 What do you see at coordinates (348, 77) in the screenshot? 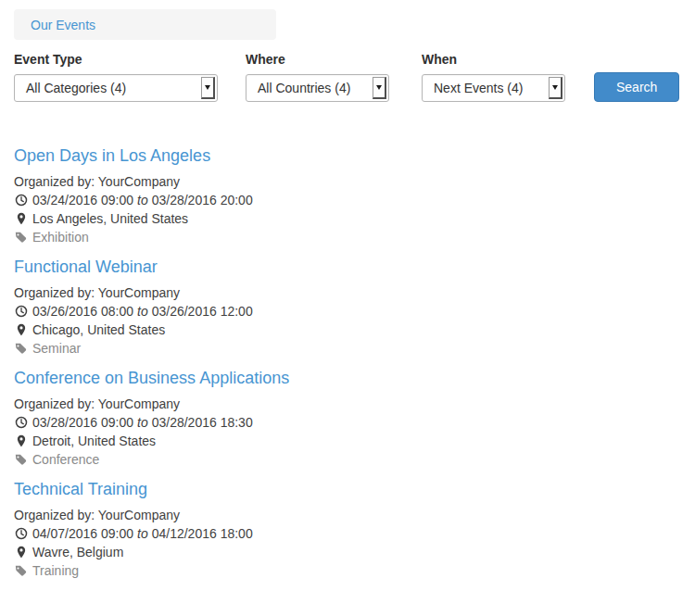
I see `filter-bar: Event Type All Categories (4) Where All …` at bounding box center [348, 77].